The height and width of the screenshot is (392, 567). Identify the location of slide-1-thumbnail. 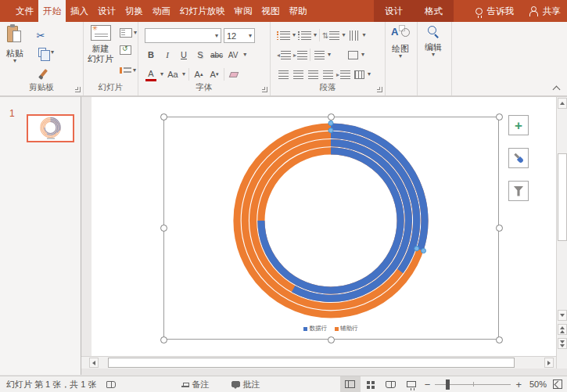
(50, 128).